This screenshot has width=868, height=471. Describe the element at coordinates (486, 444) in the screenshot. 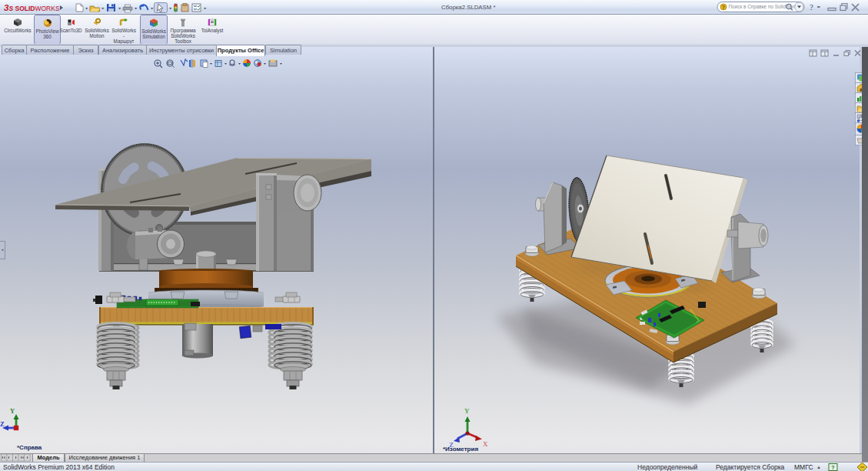

I see `svg-text: X` at that location.